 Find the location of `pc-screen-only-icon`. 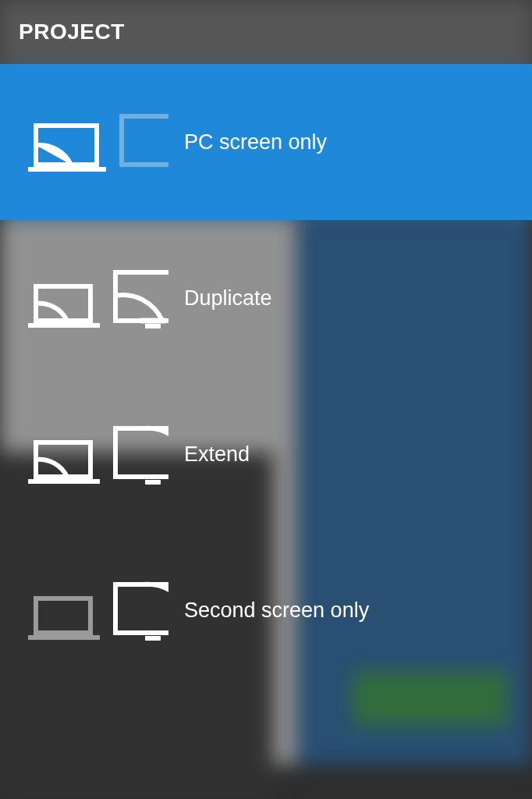

pc-screen-only-icon is located at coordinates (98, 142).